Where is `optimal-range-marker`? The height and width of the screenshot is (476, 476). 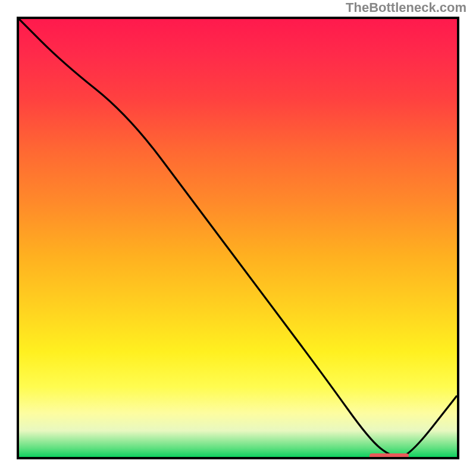 optimal-range-marker is located at coordinates (389, 456).